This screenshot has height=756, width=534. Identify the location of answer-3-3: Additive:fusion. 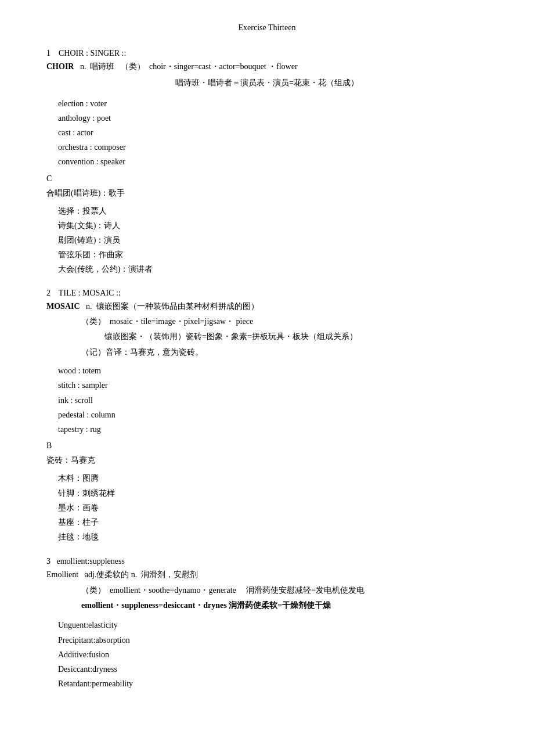
(273, 655).